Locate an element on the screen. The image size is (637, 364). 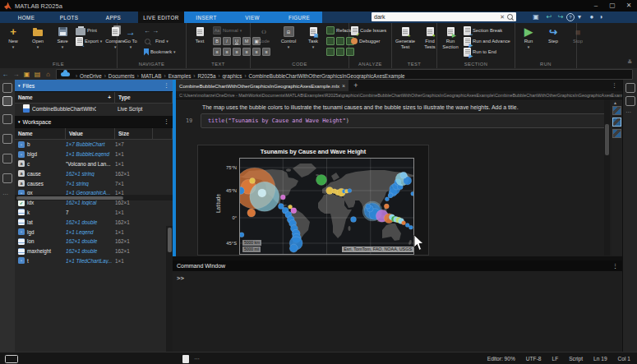
add-column-icon: + is located at coordinates (109, 97).